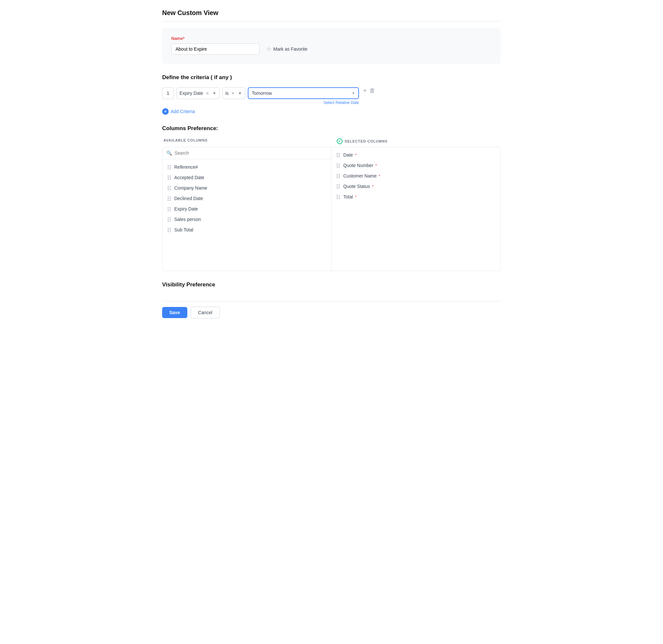 The height and width of the screenshot is (644, 663). Describe the element at coordinates (359, 186) in the screenshot. I see `column-item-name: Quote Status *` at that location.